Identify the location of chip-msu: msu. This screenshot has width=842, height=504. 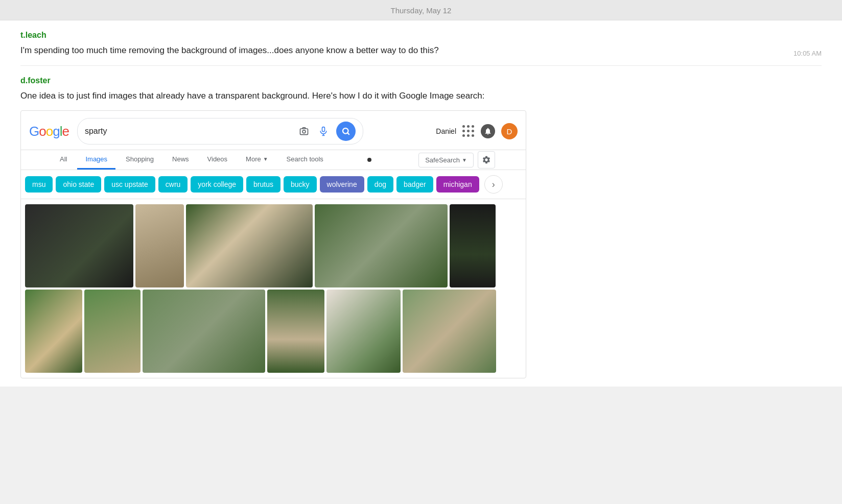
(39, 184).